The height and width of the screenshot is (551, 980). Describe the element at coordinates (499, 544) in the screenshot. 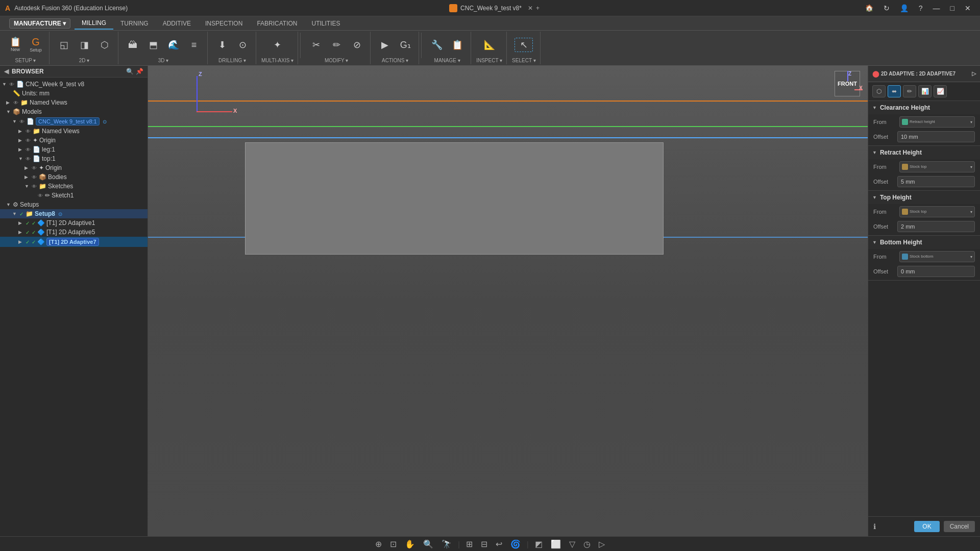

I see `btm-rotation-icon: ↩` at that location.